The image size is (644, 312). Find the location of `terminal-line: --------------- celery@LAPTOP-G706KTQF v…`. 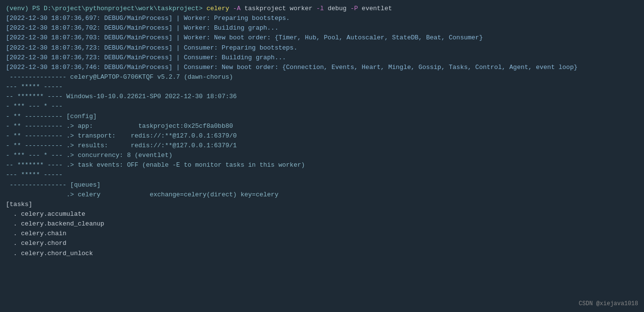

terminal-line: --------------- celery@LAPTOP-G706KTQF v… is located at coordinates (322, 77).